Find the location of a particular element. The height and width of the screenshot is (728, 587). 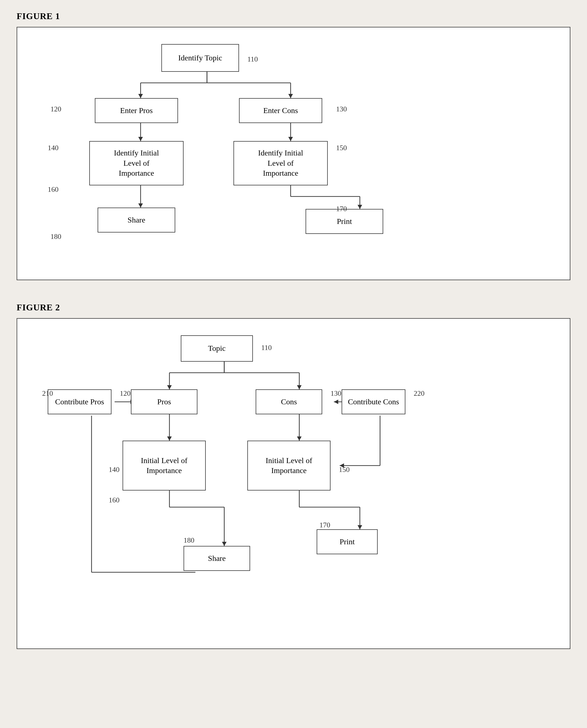

ref-160-fig1: 160 is located at coordinates (53, 190).